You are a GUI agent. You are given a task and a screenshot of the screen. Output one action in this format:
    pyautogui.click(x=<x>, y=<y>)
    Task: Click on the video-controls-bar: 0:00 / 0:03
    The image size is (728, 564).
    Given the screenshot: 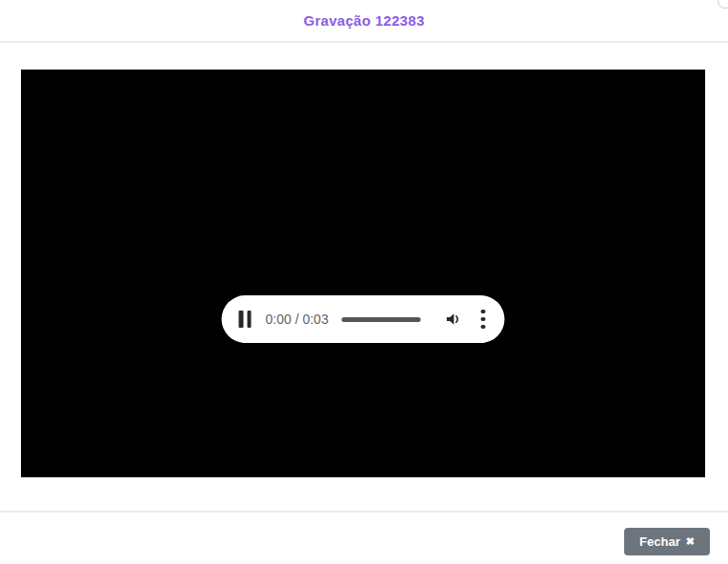 What is the action you would take?
    pyautogui.click(x=364, y=319)
    